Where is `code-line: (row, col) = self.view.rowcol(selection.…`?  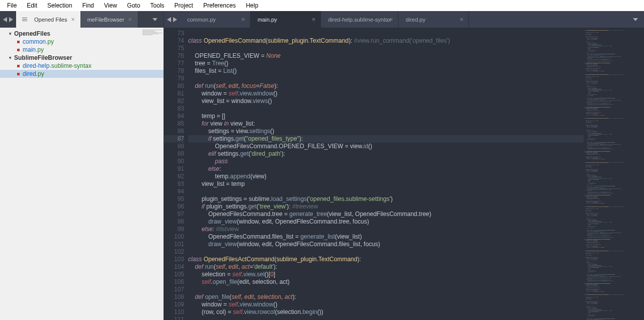
code-line: (row, col) = self.view.rowcol(selection.… is located at coordinates (386, 312).